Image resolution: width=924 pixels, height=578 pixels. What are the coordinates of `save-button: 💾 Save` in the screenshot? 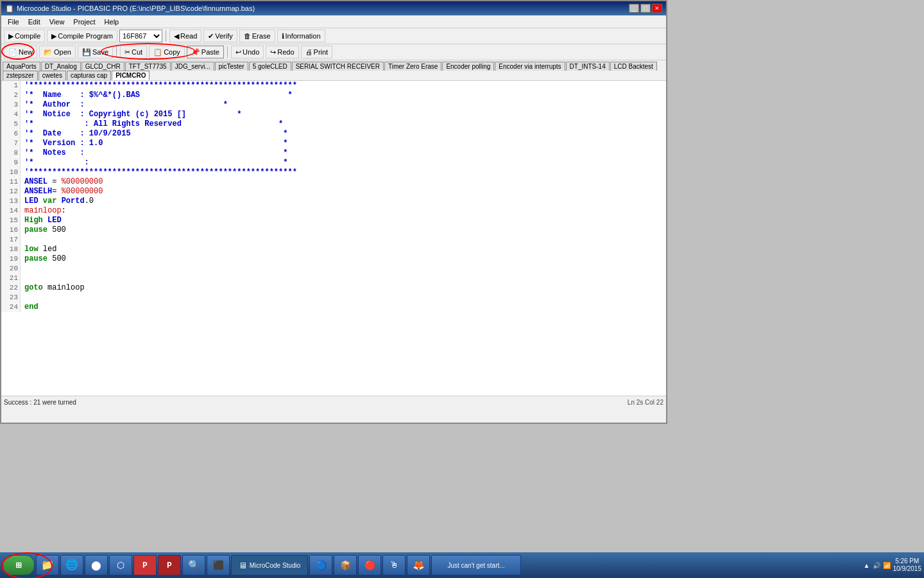 It's located at (95, 52).